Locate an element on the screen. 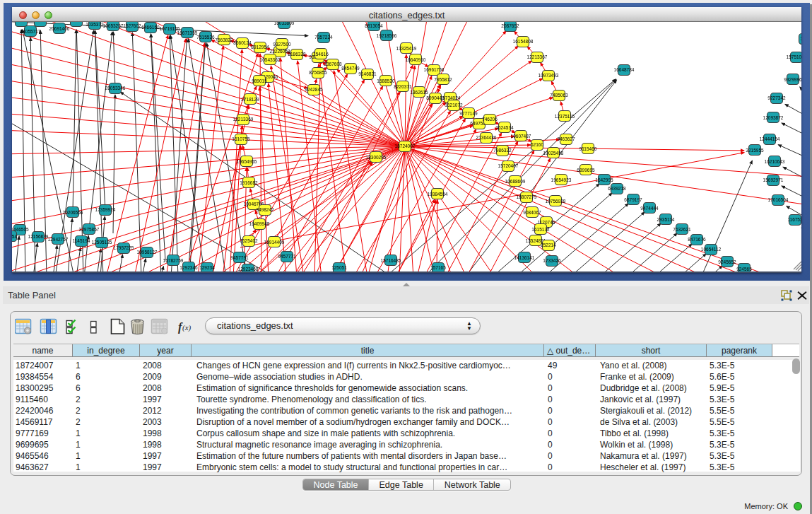  svg-text: 15716485 is located at coordinates (392, 260).